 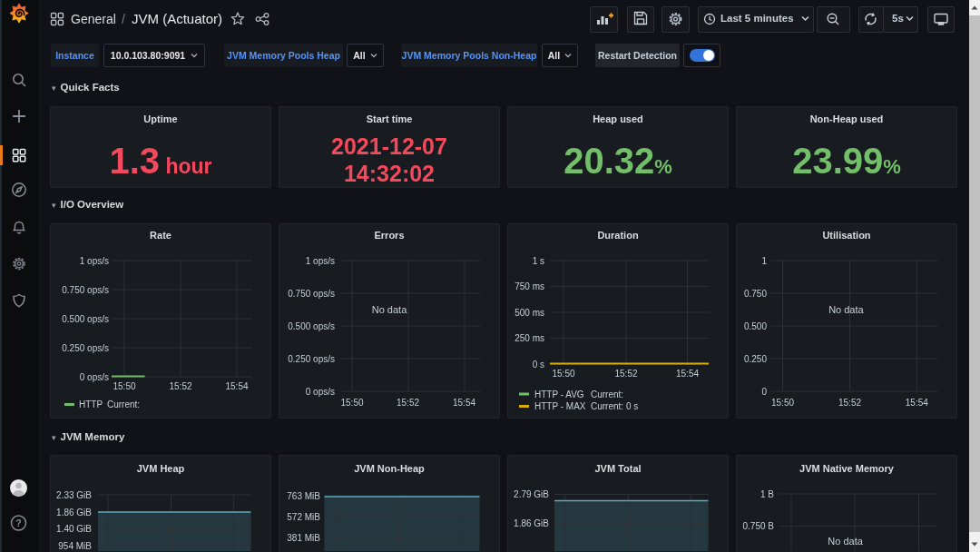 What do you see at coordinates (530, 338) in the screenshot?
I see `svg-text: 250 ms` at bounding box center [530, 338].